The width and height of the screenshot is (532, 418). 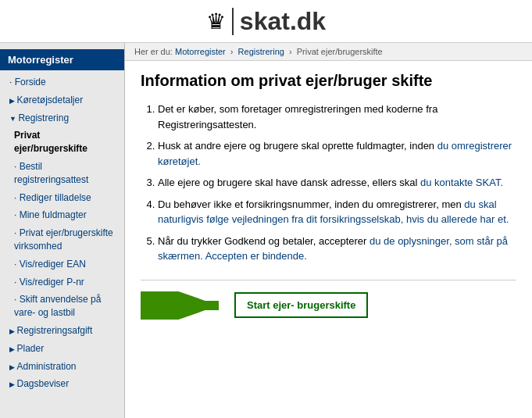 What do you see at coordinates (62, 142) in the screenshot?
I see `sidebar-item-privat-ejer: Privatejer/brugerskifte` at bounding box center [62, 142].